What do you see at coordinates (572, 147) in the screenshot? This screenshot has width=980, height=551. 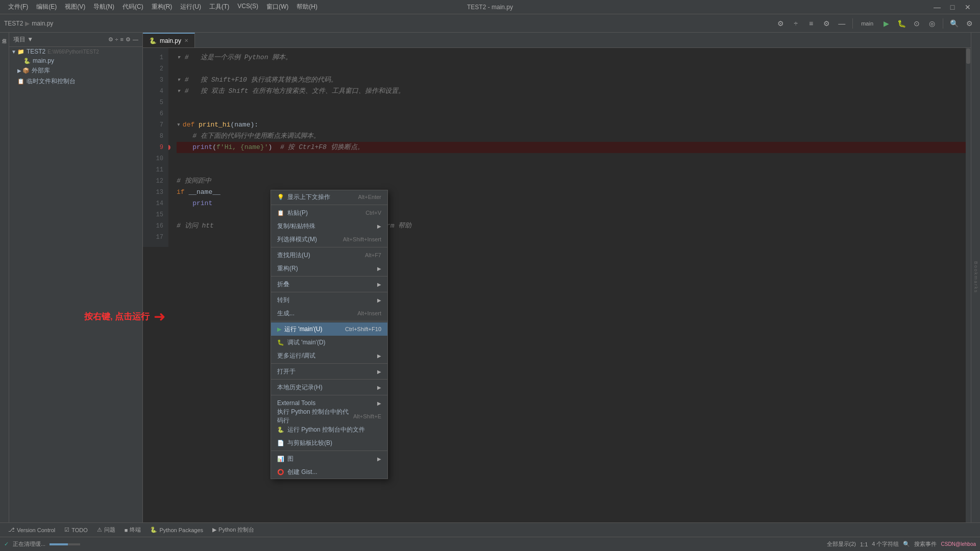 I see `code-line-9: print ( f'Hi, {name}' ) # 按 Ctrl+F8 切换断点…` at bounding box center [572, 147].